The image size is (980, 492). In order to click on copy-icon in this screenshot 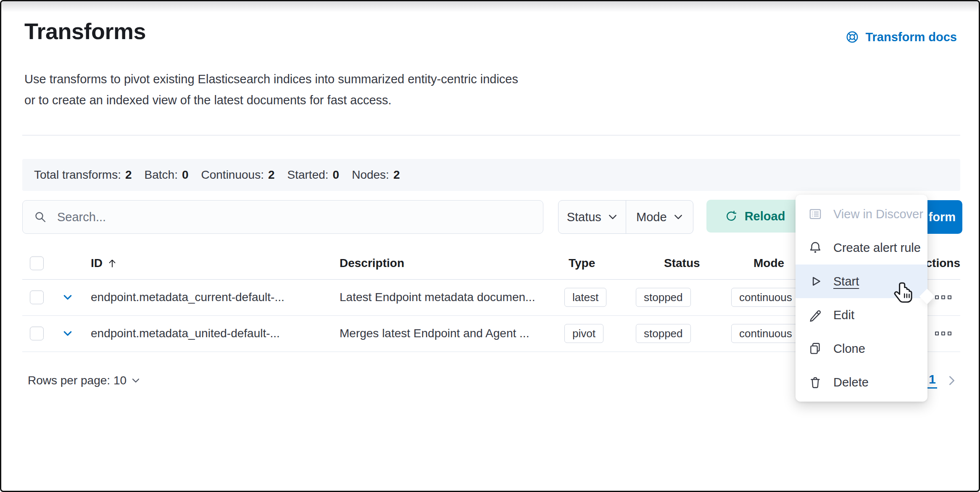, I will do `click(815, 349)`.